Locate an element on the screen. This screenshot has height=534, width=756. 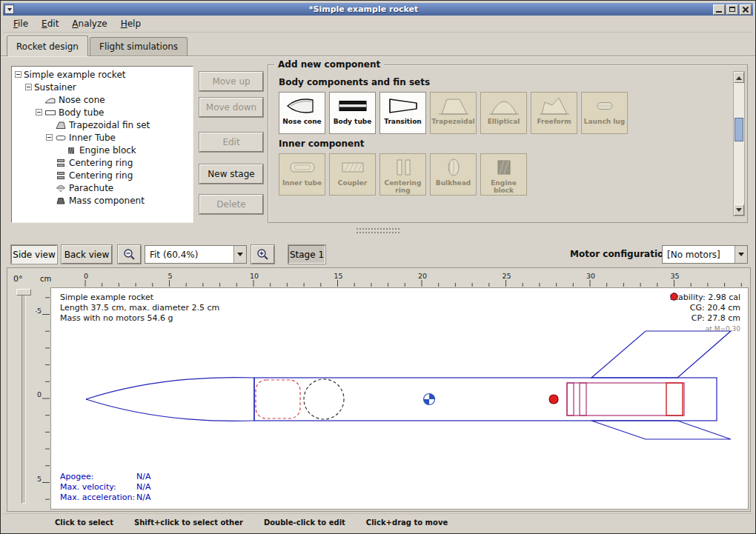
tree-item-engine-block: Engine block is located at coordinates (102, 150).